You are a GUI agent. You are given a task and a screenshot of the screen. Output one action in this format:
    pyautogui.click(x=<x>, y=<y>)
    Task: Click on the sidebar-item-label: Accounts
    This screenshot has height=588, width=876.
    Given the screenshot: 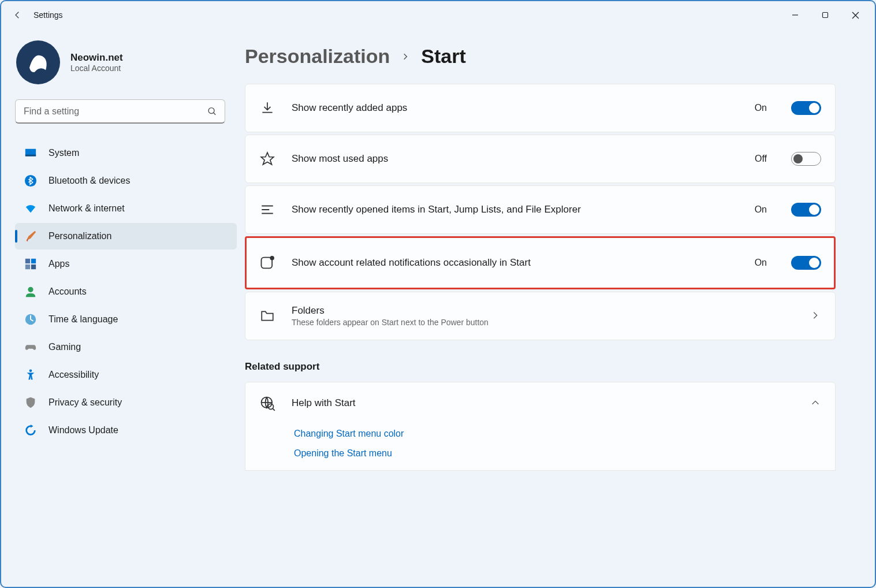 What is the action you would take?
    pyautogui.click(x=68, y=292)
    